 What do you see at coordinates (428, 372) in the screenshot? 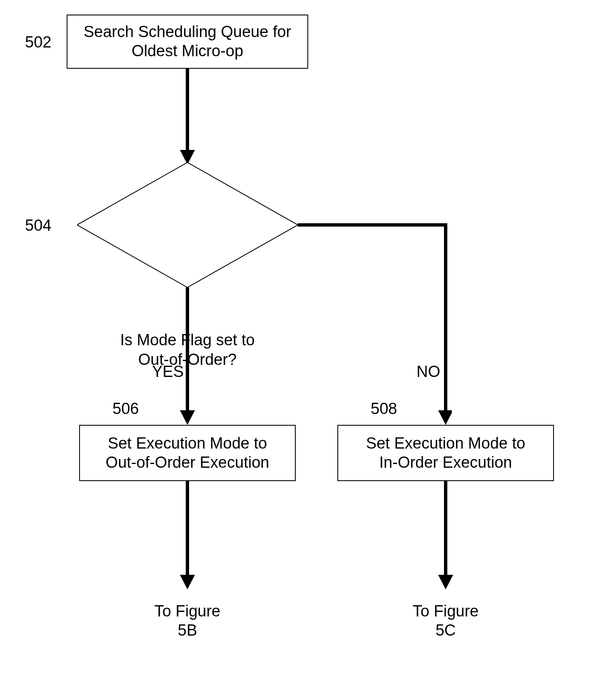
I see `branch-label-no: NO` at bounding box center [428, 372].